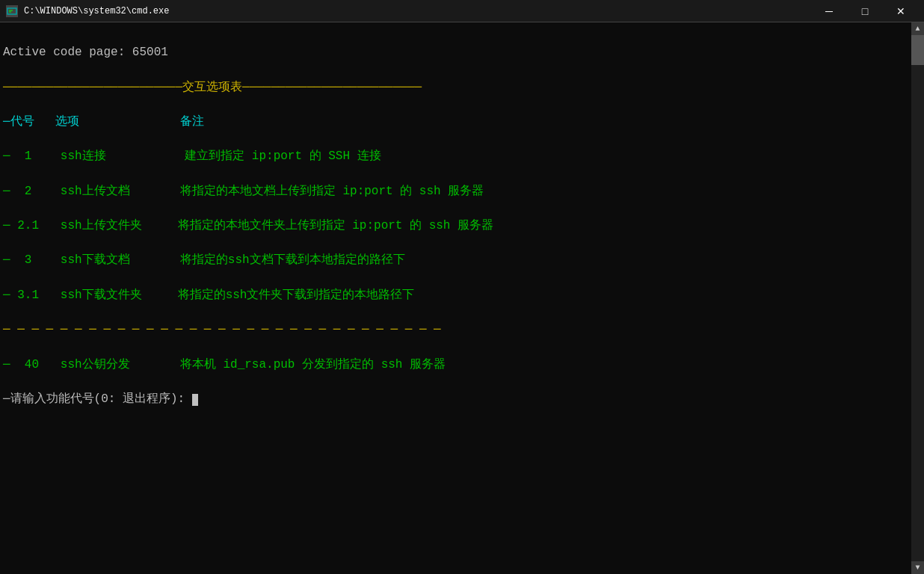  Describe the element at coordinates (209, 295) in the screenshot. I see `line-row3-1: ─ 3.1 ssh下载文件夹 将指定的ssh文件夹下载到指定的本地路径下` at that location.